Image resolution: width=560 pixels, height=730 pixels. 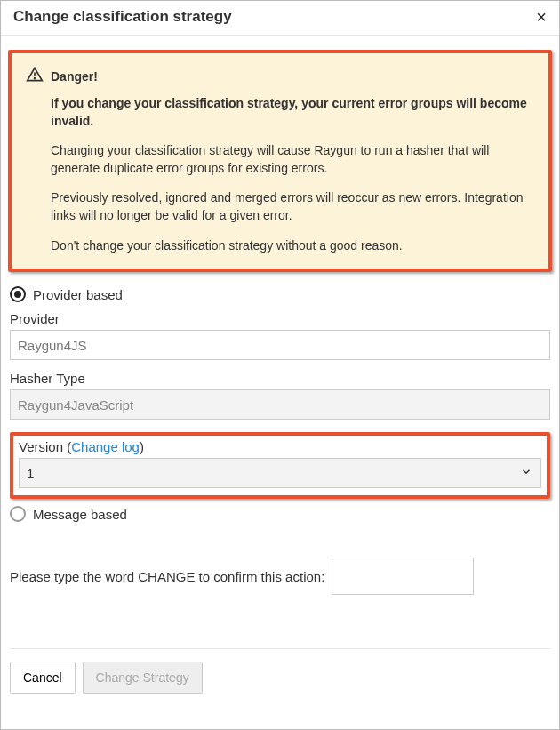 I want to click on dialog-footer: Cancel Change Strategy, so click(x=280, y=679).